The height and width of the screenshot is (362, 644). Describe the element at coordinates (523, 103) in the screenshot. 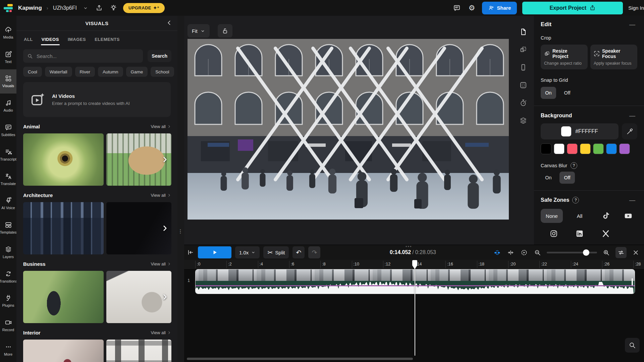

I see `timer-tool-button` at that location.